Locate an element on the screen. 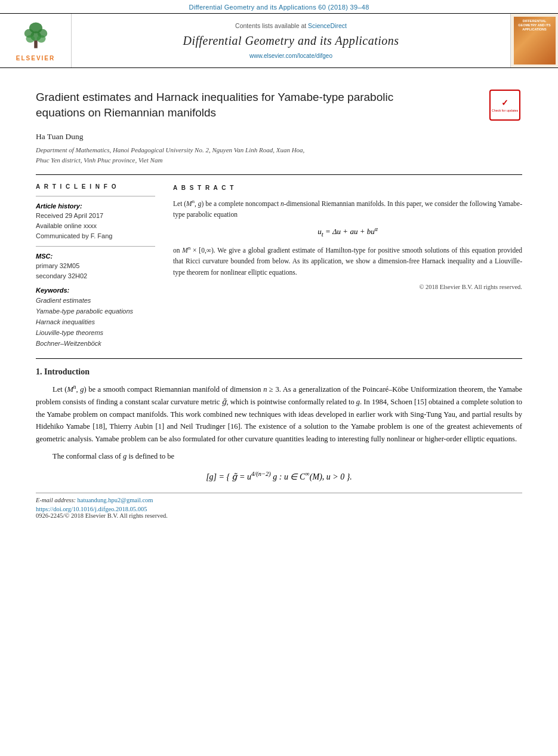 The image size is (558, 756). abstract-title: A B S T R A C T is located at coordinates (347, 188).